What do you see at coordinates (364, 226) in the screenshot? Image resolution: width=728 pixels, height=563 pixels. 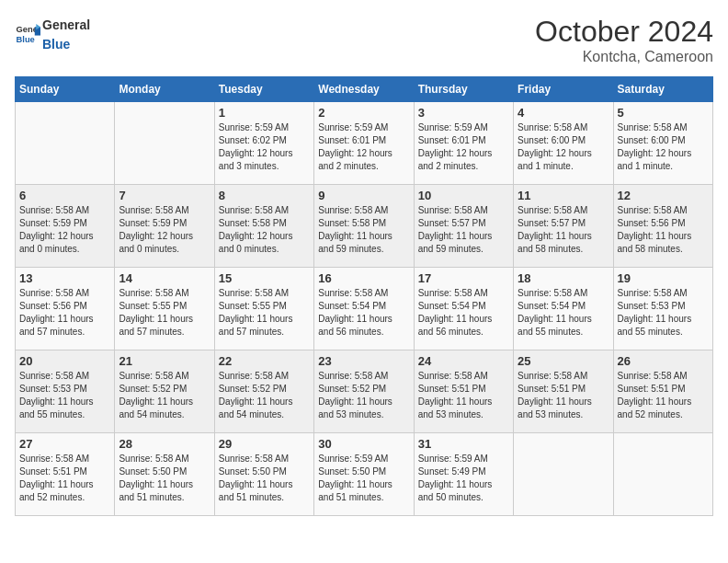 I see `calendar-week-2: 6Sunrise: 5:58 AM Sunset: 5:59 PM Daylig…` at bounding box center [364, 226].